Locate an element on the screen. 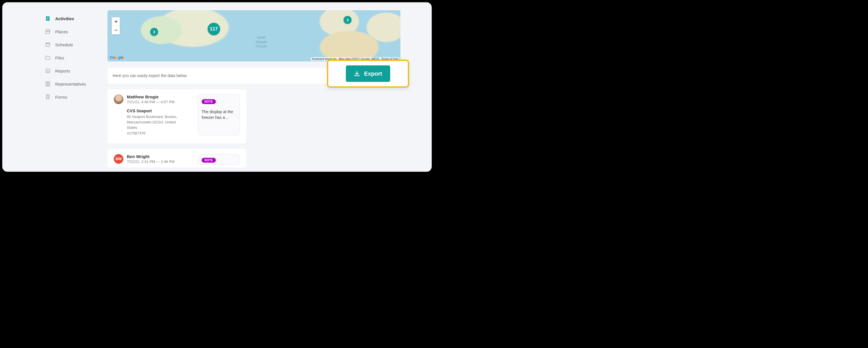 Image resolution: width=868 pixels, height=348 pixels. ocean-label: NorthAtlanticOcean is located at coordinates (261, 42).